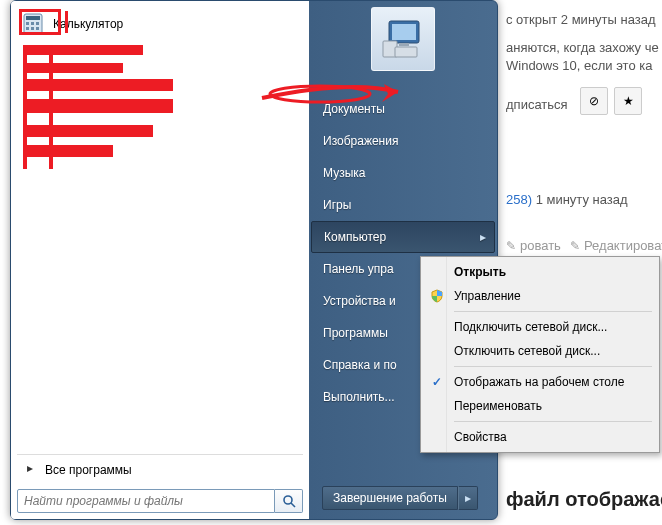 The width and height of the screenshot is (662, 525). What do you see at coordinates (567, 200) in the screenshot?
I see `bg-answer: 258) 1 минуту назад` at bounding box center [567, 200].